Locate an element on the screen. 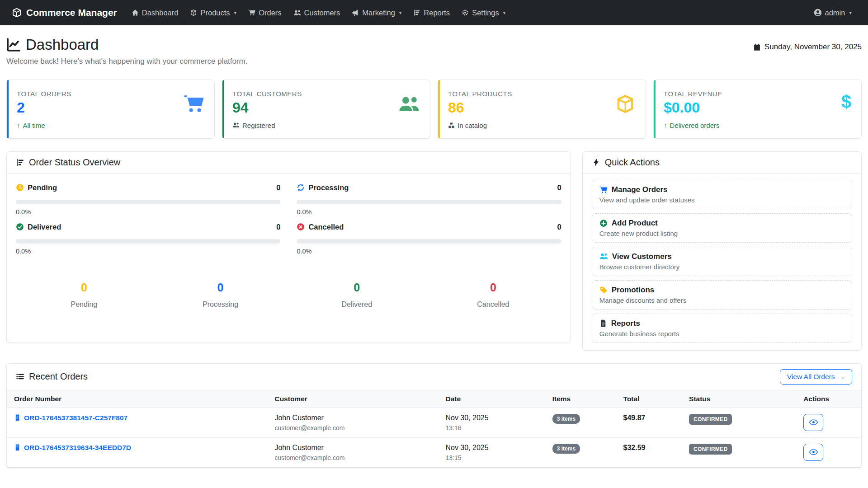 This screenshot has height=488, width=868. column-date: Date is located at coordinates (491, 399).